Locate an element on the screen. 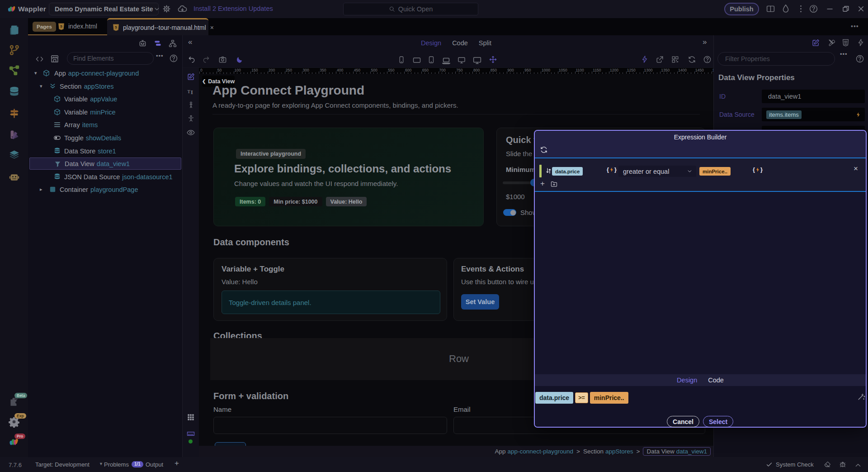 This screenshot has height=472, width=868. cancel-button: Cancel is located at coordinates (683, 422).